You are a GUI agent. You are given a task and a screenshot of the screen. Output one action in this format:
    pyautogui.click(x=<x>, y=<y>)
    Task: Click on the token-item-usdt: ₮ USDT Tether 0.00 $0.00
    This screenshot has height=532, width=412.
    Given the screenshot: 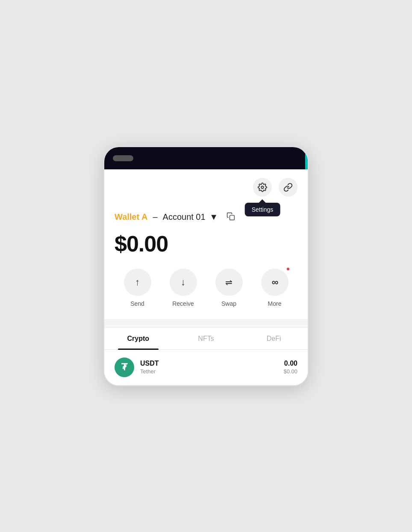 What is the action you would take?
    pyautogui.click(x=206, y=368)
    